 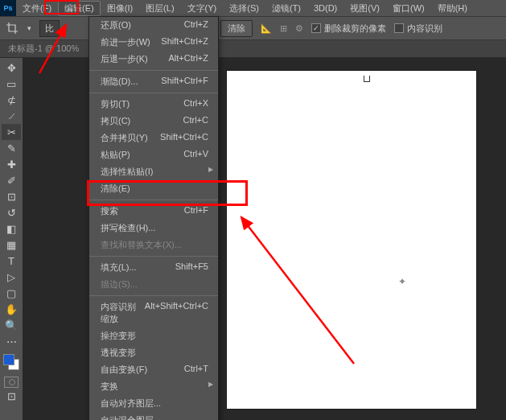 I want to click on menu-item-剪切t: 剪切(T)Ctrl+X, so click(x=154, y=105).